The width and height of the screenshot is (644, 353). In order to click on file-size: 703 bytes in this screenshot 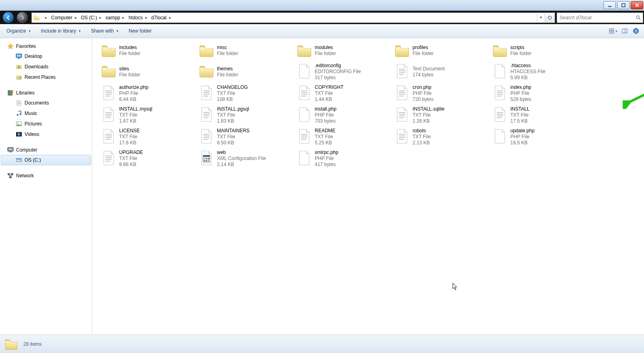, I will do `click(326, 121)`.